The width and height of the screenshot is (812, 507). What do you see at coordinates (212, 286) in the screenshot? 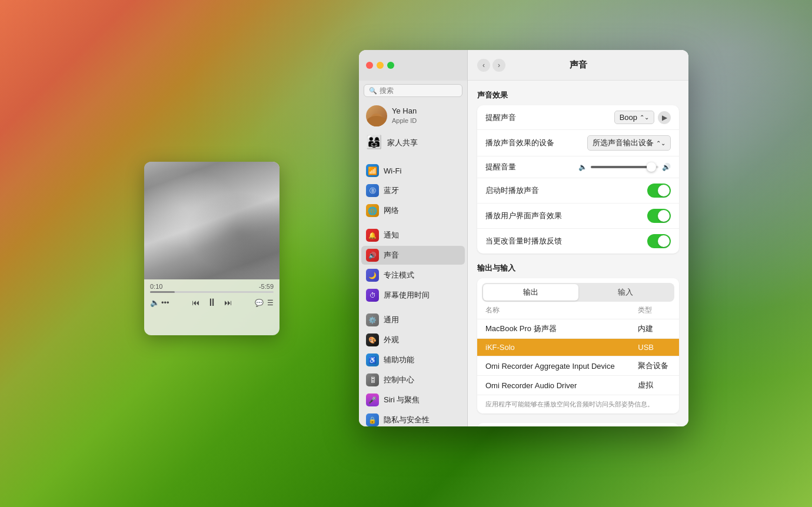
I see `music-time-row: 0:10 -5:59` at bounding box center [212, 286].